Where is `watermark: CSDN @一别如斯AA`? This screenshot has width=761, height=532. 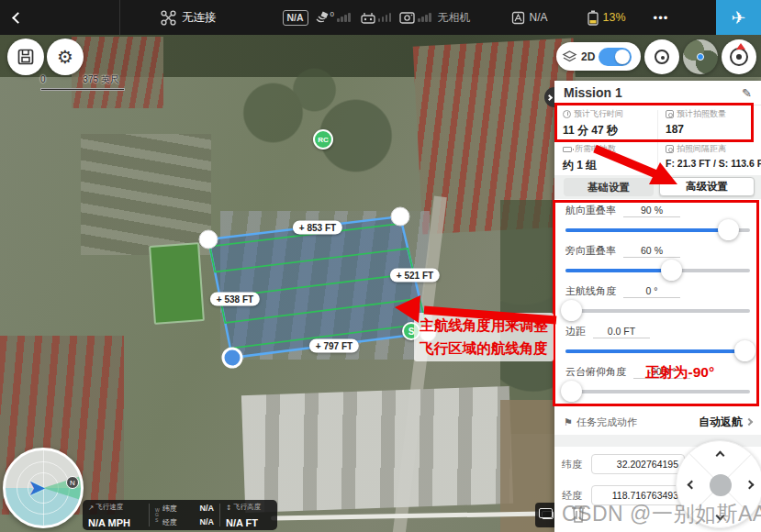
watermark: CSDN @一别如斯AA is located at coordinates (661, 514).